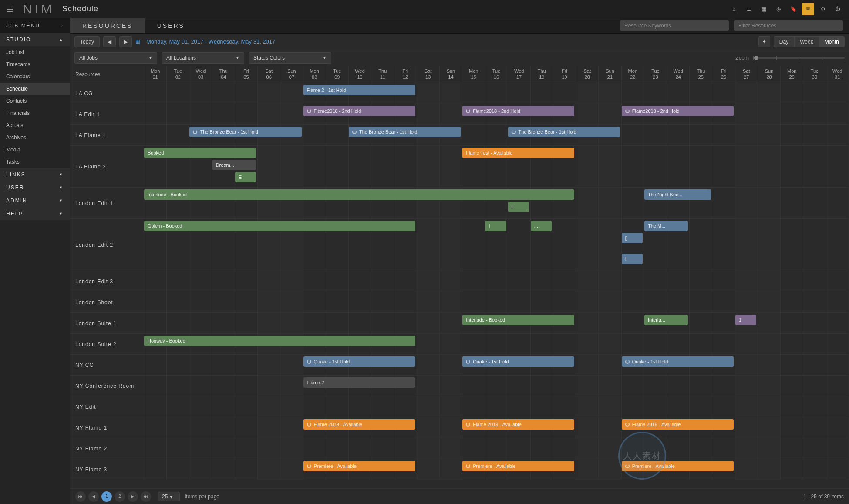 Image resolution: width=849 pixels, height=504 pixels. I want to click on filters-row: All Jobs▼ All Locations▼ Status Colors▼ …, so click(460, 58).